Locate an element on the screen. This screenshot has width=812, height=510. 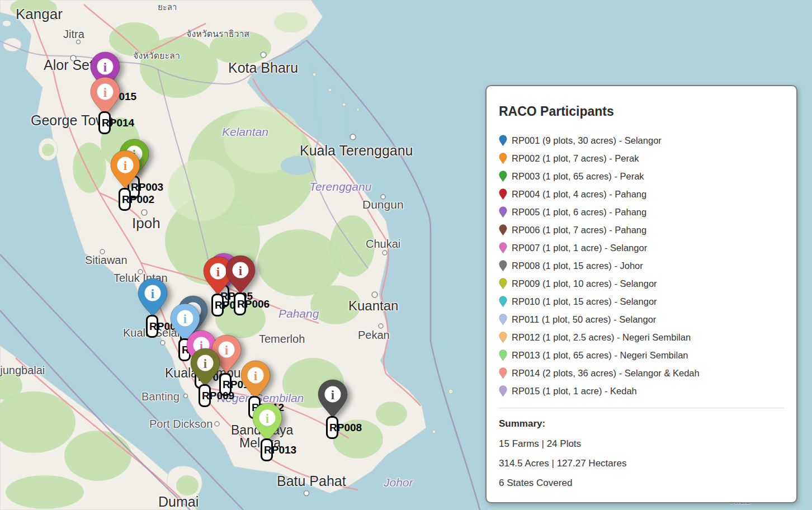
participant-text: RP001 (9 plots, 30 acres) - Selangor is located at coordinates (587, 141).